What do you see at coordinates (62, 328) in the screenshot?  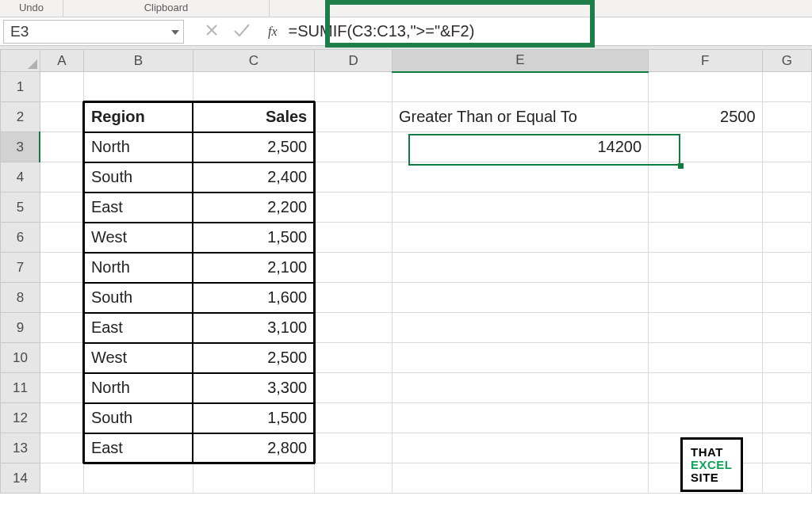 I see `cell-A9` at bounding box center [62, 328].